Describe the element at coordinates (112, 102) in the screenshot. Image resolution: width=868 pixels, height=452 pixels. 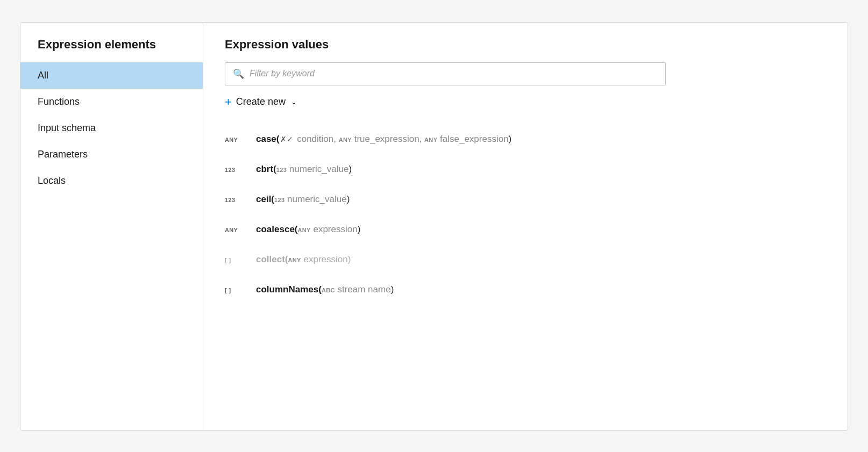
I see `nav-item-functions: Functions` at that location.